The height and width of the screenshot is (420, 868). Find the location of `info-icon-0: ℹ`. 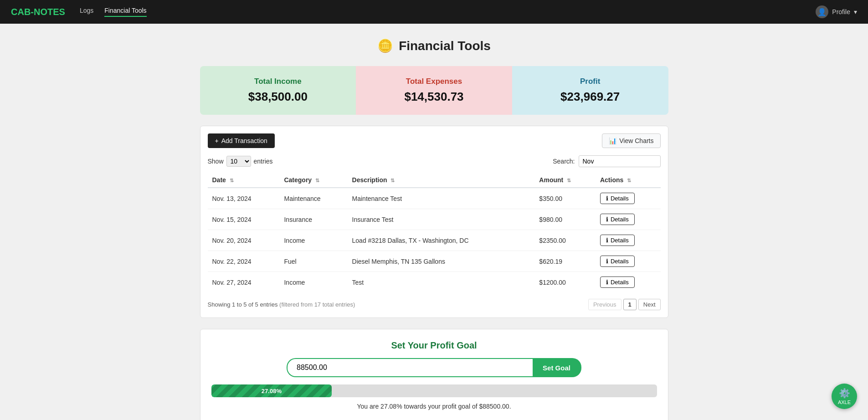

info-icon-0: ℹ is located at coordinates (607, 199).